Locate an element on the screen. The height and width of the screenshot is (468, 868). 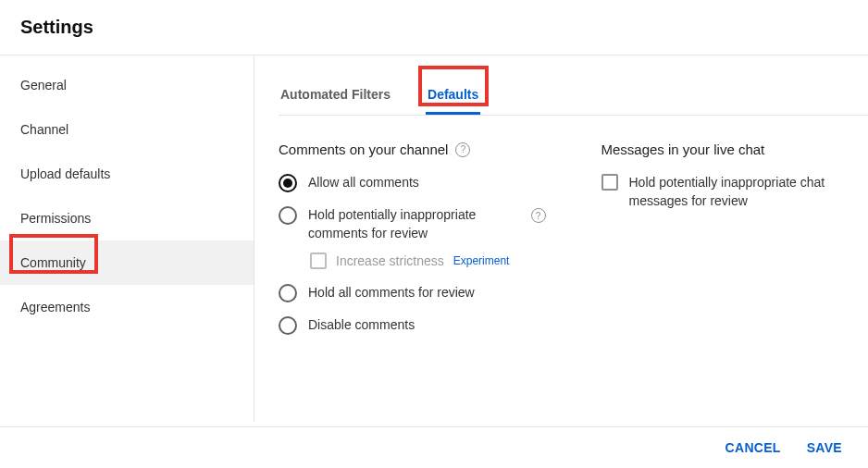
tabs: Automated Filters Defaults is located at coordinates (574, 85).